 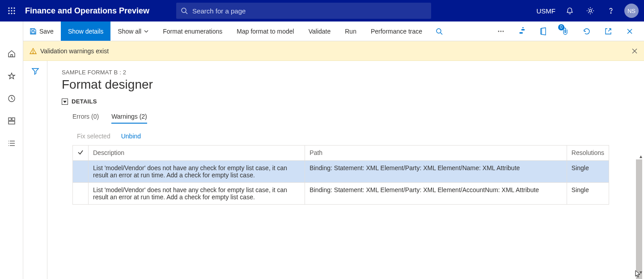 I want to click on performance-trace-button: Performance trace, so click(x=396, y=31).